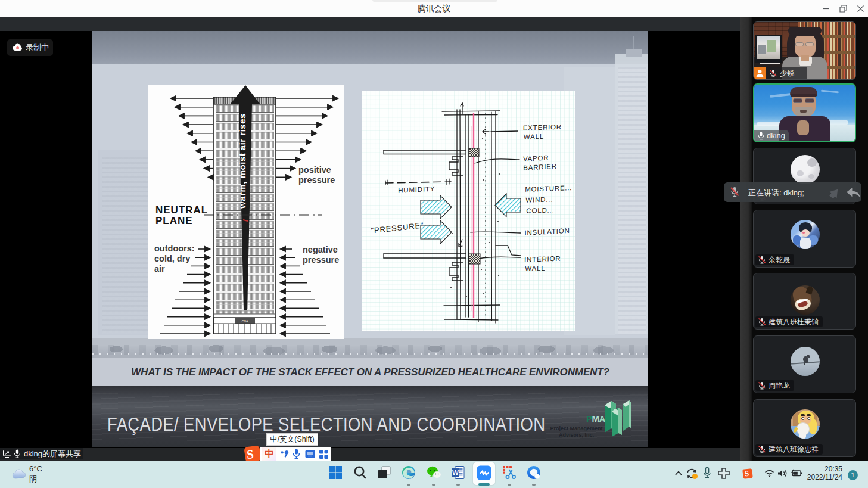 The height and width of the screenshot is (488, 868). Describe the element at coordinates (543, 259) in the screenshot. I see `svg-text: INTERIOR` at that location.